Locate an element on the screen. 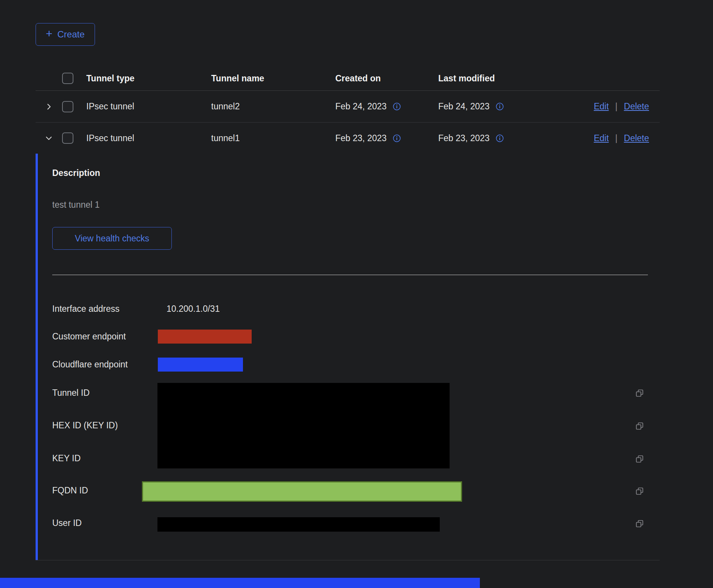 This screenshot has height=588, width=713. chevron-down-icon is located at coordinates (49, 138).